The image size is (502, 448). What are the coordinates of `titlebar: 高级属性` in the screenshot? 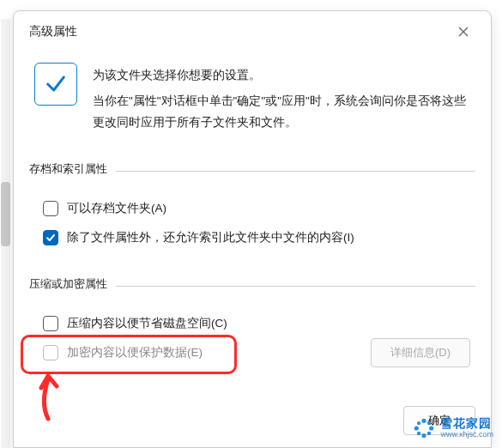 It's located at (252, 31).